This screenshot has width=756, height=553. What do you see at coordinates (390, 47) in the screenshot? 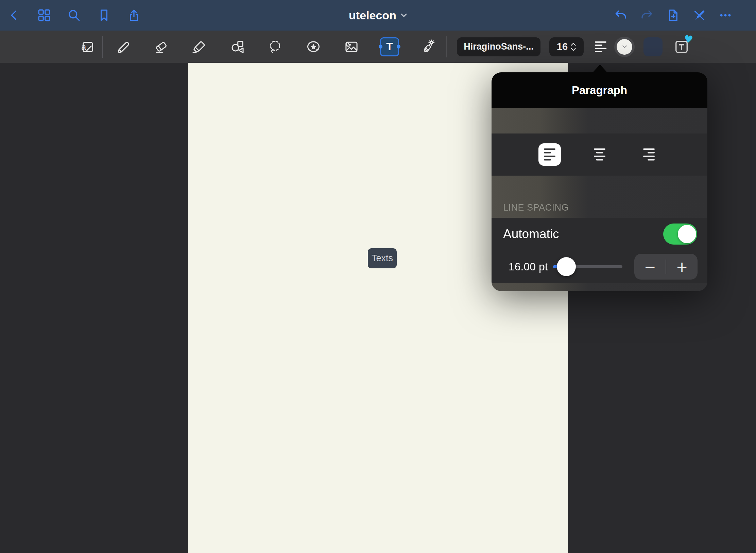
I see `text-tool-active-indicator: T` at bounding box center [390, 47].